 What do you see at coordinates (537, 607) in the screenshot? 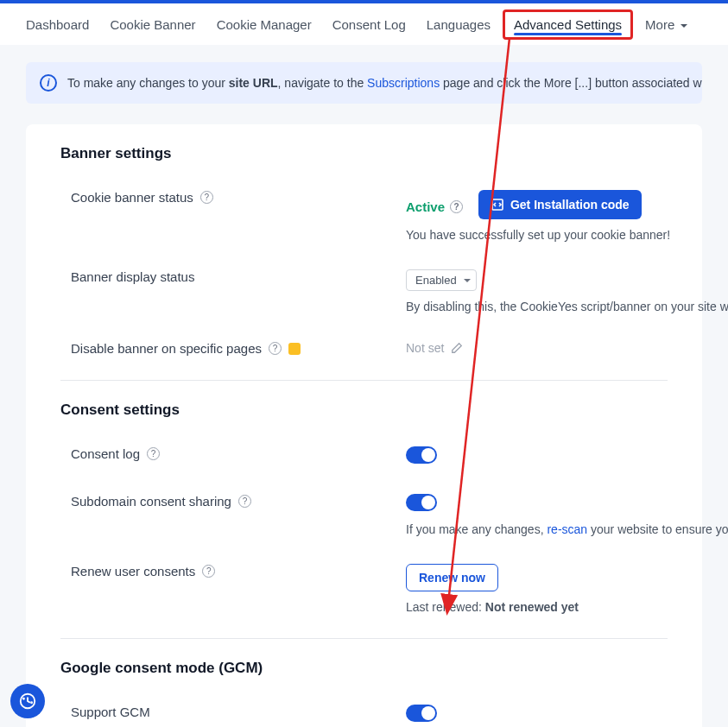
I see `renew-subtitle: Last renewed: Not renewed yet` at bounding box center [537, 607].